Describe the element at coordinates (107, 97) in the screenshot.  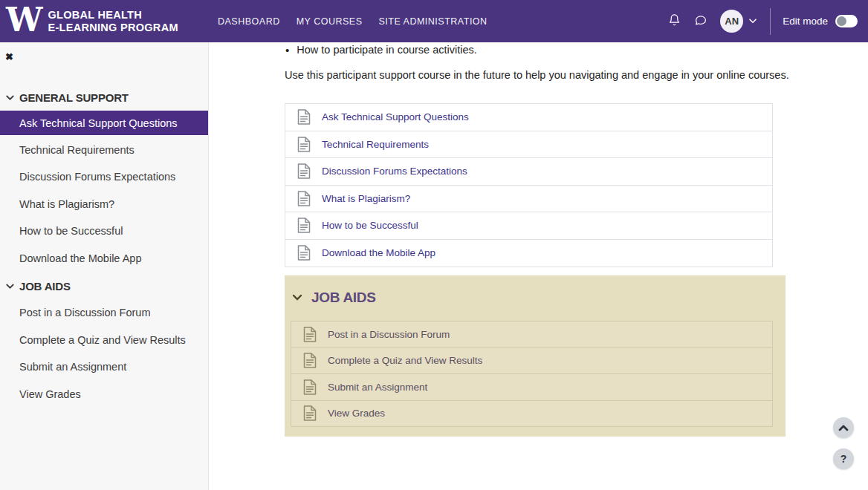
I see `sidebar-section-general-support: GENERAL SUPPORT` at that location.